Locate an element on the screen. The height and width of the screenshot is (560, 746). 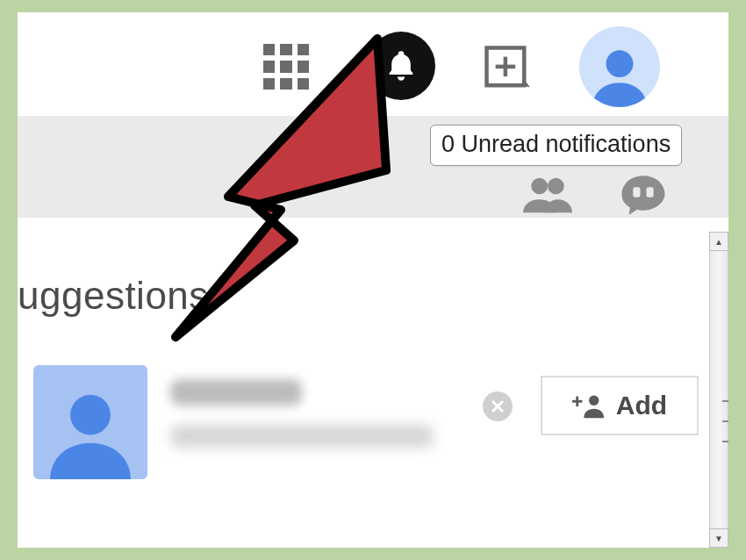
close-icon is located at coordinates (498, 406).